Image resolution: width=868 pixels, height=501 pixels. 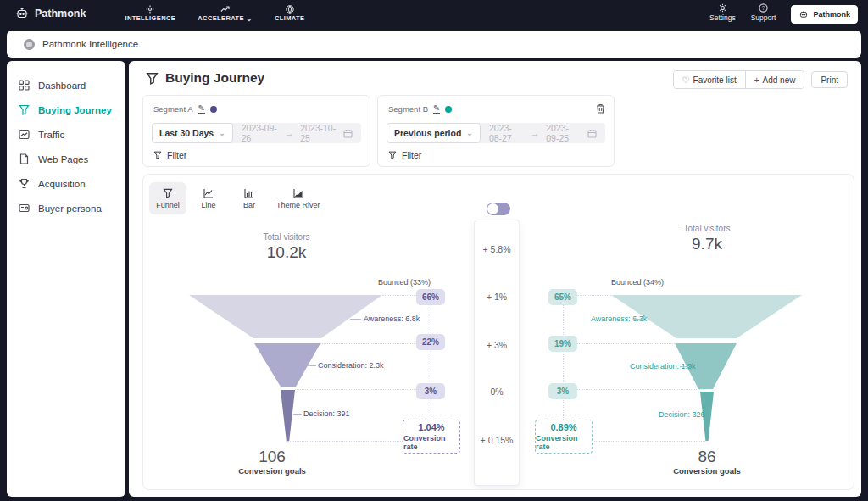 What do you see at coordinates (168, 198) in the screenshot?
I see `tab-funnel: Funnel` at bounding box center [168, 198].